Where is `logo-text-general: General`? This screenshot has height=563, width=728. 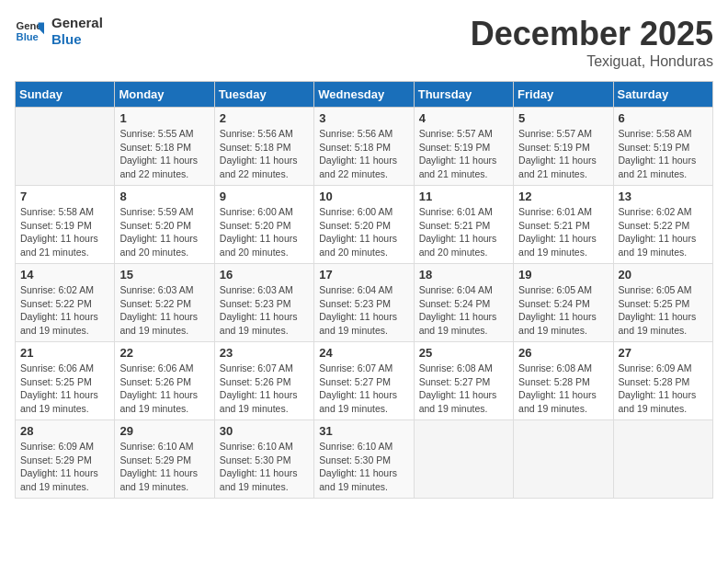
logo-text-general: General is located at coordinates (77, 23).